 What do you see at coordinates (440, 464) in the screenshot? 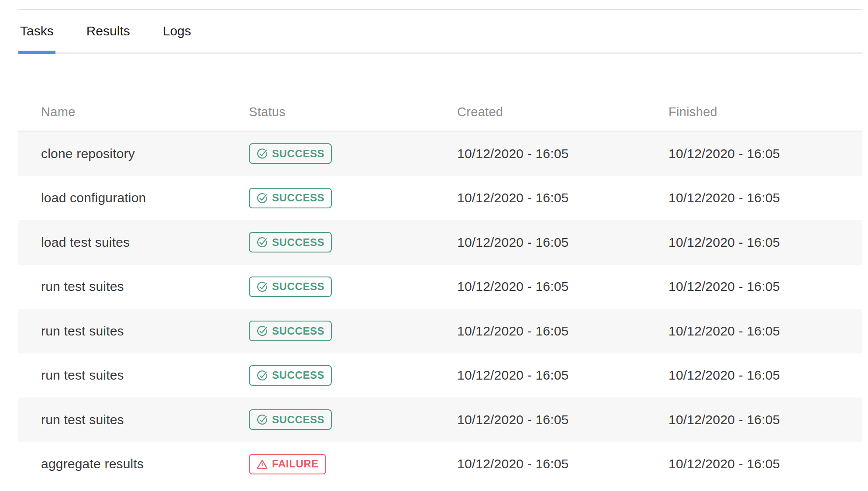
I see `table-row: aggregate results FAILURE 10/12/2020 - 1…` at bounding box center [440, 464].